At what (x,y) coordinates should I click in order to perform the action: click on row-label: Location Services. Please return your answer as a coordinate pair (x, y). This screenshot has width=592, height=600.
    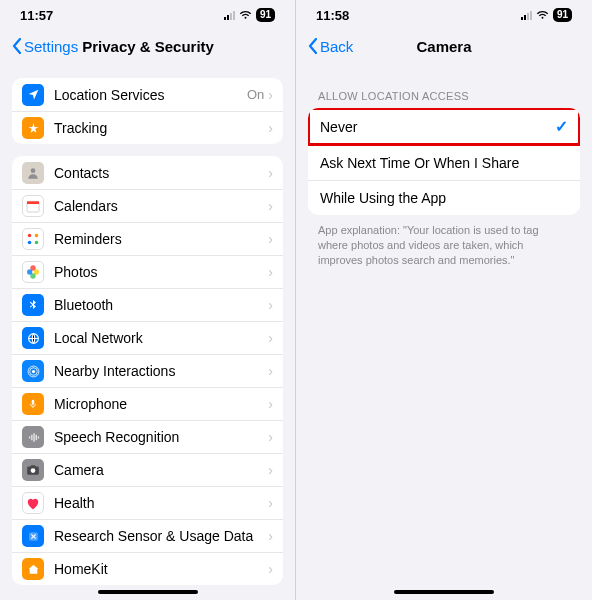
    Looking at the image, I should click on (150, 95).